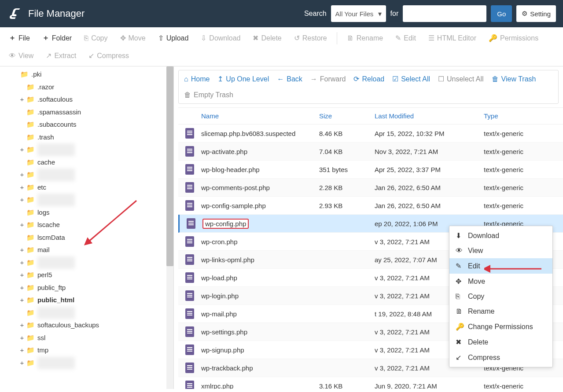 This screenshot has width=563, height=392. Describe the element at coordinates (513, 38) in the screenshot. I see `permissions-button: 🔑Permissions` at that location.